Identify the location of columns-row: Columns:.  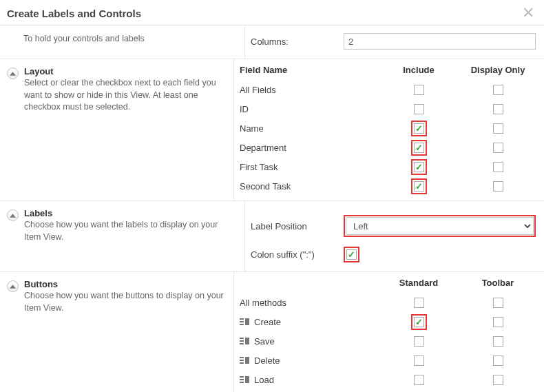
(393, 41).